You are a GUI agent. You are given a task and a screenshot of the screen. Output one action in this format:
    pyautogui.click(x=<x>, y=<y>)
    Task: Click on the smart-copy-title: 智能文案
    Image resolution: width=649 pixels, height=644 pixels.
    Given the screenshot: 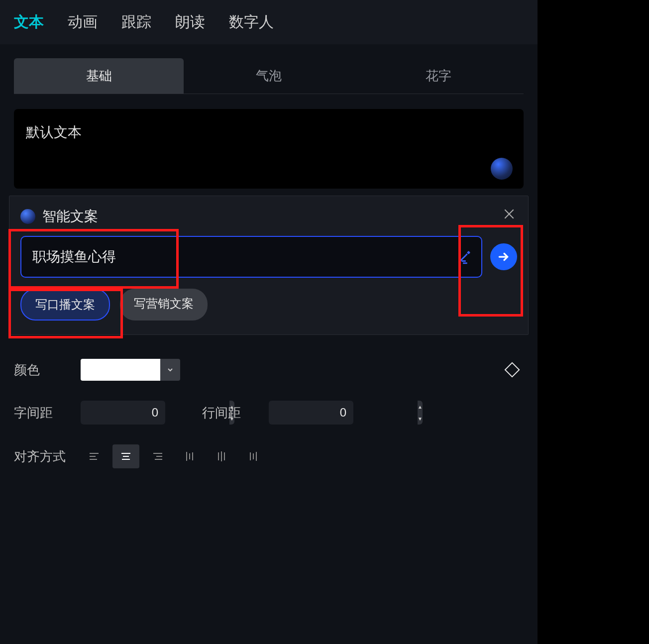 What is the action you would take?
    pyautogui.click(x=70, y=216)
    